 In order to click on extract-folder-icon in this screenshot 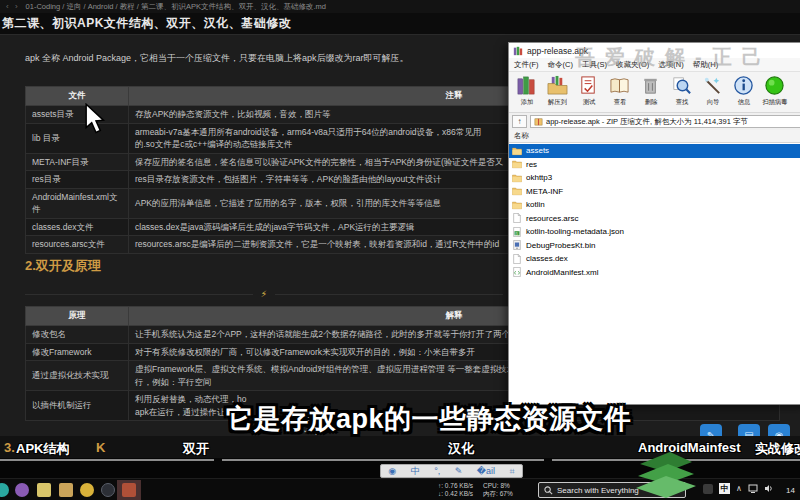, I will do `click(558, 85)`.